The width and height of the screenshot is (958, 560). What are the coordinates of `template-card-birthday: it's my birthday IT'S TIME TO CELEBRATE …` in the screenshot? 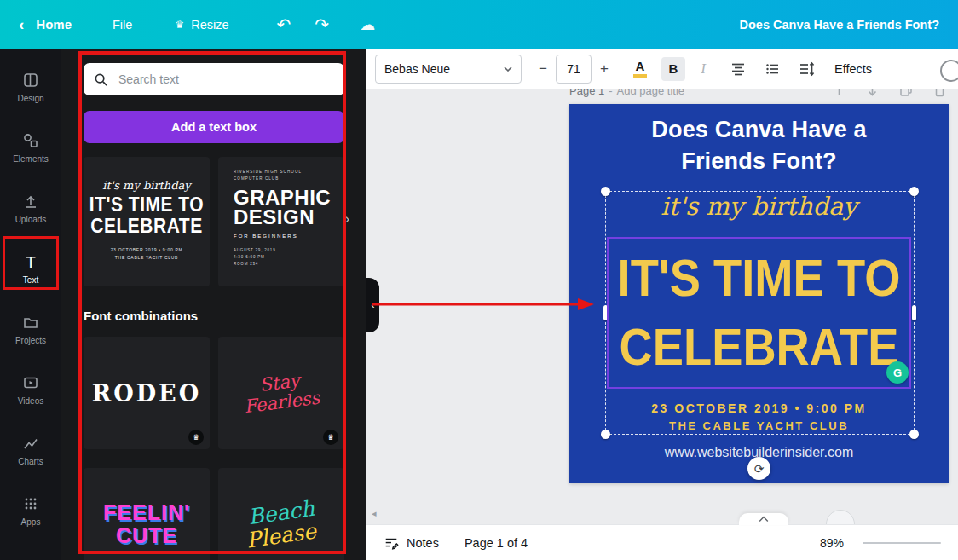 It's located at (147, 222).